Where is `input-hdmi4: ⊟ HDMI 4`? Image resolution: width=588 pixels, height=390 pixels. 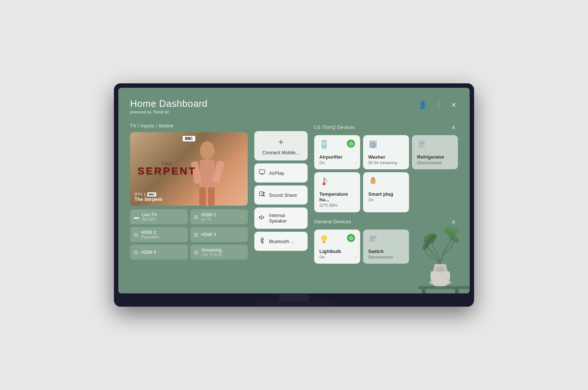
input-hdmi4: ⊟ HDMI 4 is located at coordinates (159, 252).